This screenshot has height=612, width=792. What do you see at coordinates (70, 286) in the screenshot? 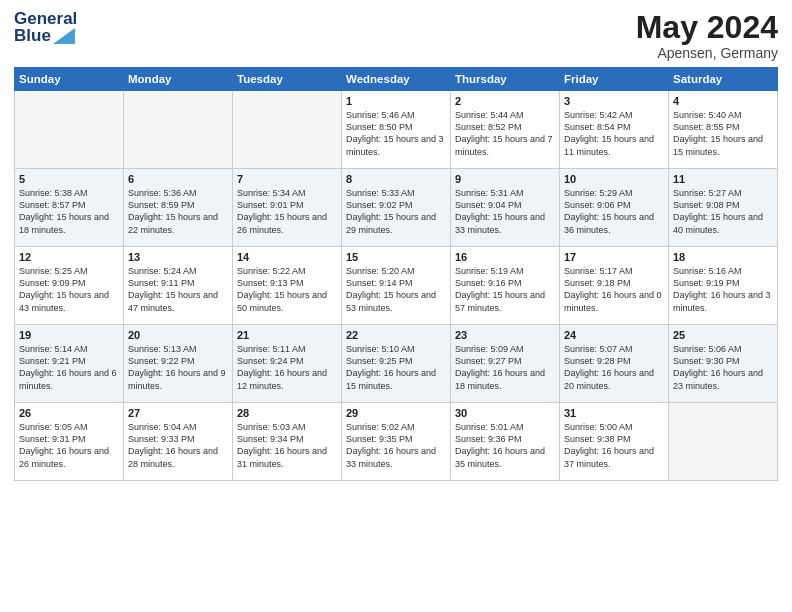
I see `calendar-cell: 12Sunrise: 5:25 AMSunset: 9:09 PMDayligh…` at bounding box center [70, 286].